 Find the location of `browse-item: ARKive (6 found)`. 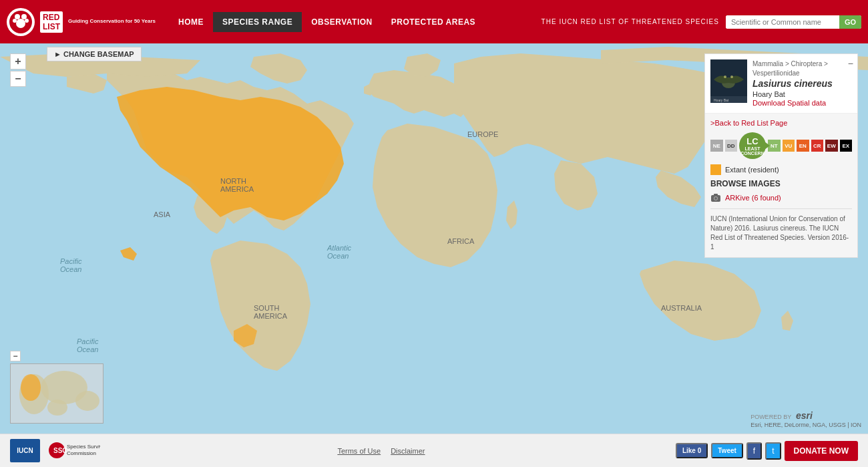

browse-item: ARKive (6 found) is located at coordinates (781, 198).